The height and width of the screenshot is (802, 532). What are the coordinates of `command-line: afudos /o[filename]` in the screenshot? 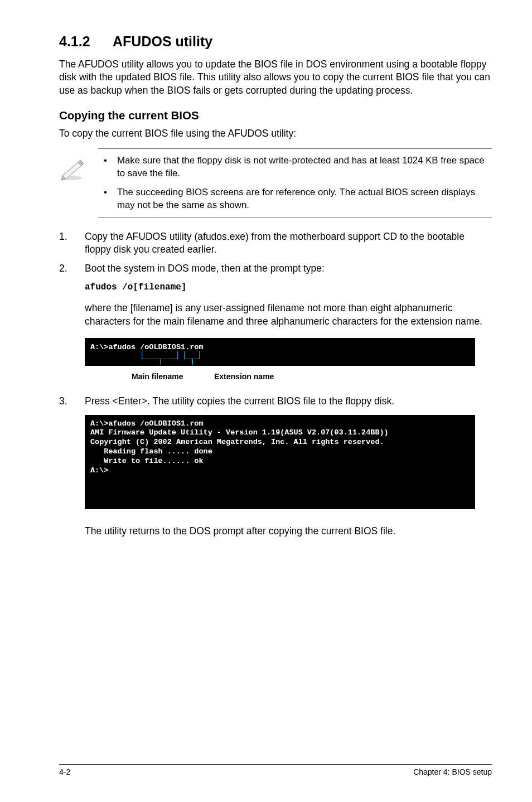 It's located at (288, 288).